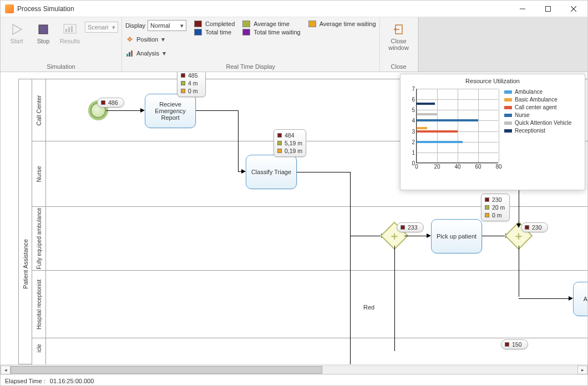 This screenshot has width=588, height=386. Describe the element at coordinates (130, 39) in the screenshot. I see `position-icon: ✥` at that location.